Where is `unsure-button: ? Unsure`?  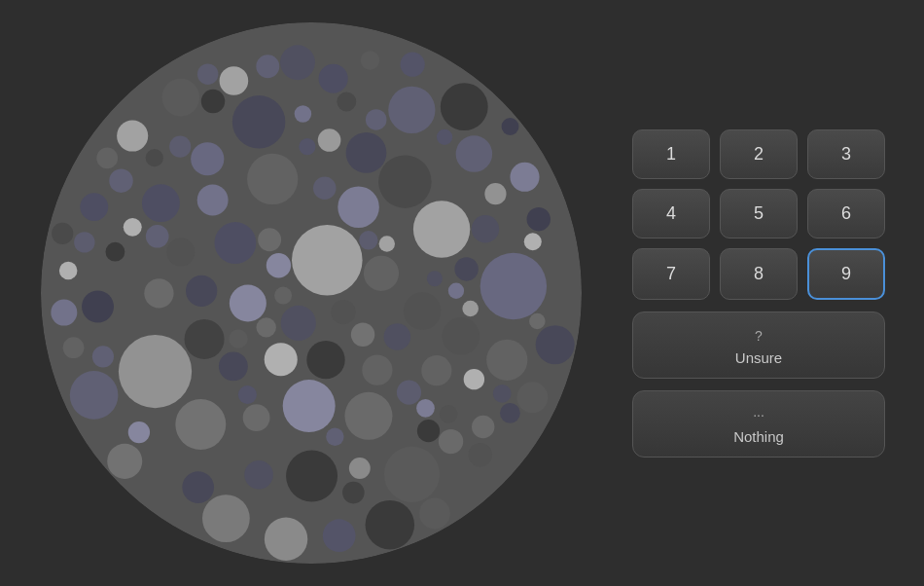 unsure-button: ? Unsure is located at coordinates (759, 345).